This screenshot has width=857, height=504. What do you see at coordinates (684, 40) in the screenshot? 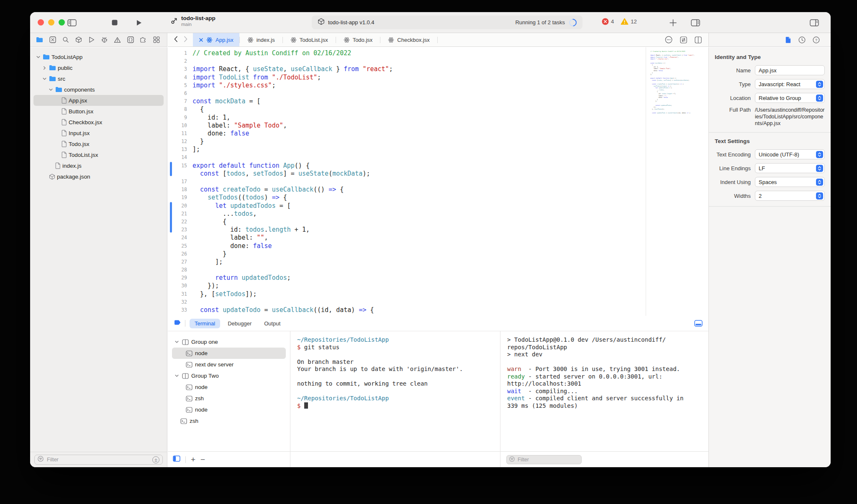
I see `swap-icon` at bounding box center [684, 40].